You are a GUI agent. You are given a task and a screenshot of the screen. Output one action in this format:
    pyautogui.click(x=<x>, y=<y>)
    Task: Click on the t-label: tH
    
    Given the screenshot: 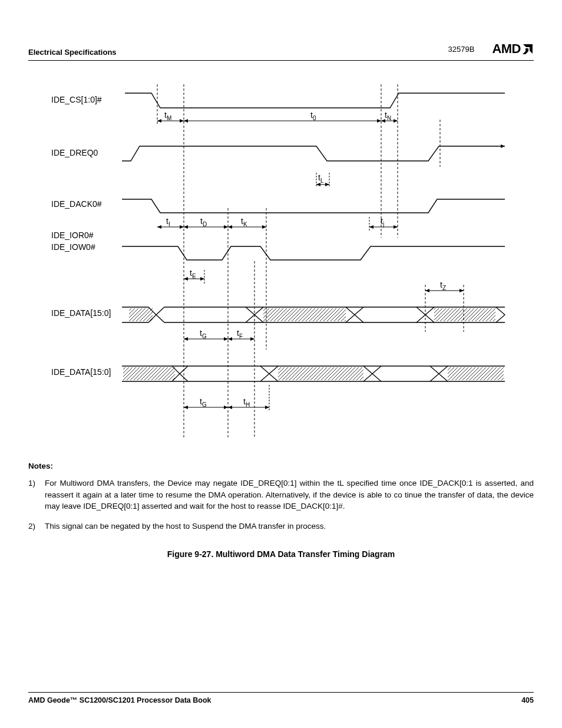 What is the action you would take?
    pyautogui.click(x=246, y=402)
    